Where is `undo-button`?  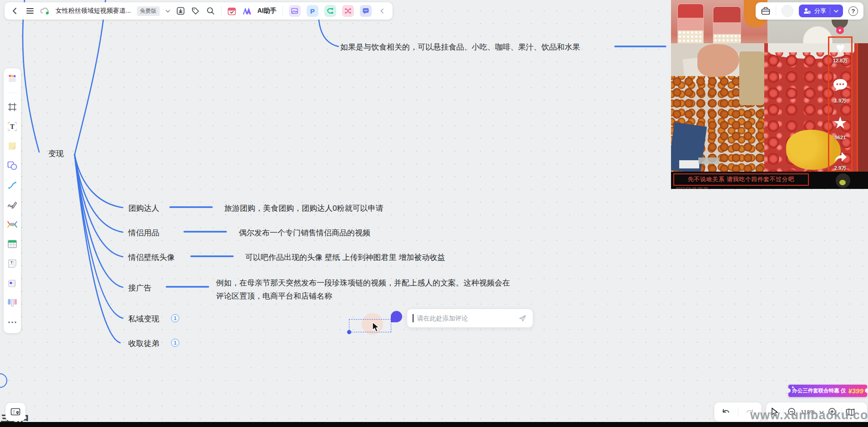 undo-button is located at coordinates (726, 412).